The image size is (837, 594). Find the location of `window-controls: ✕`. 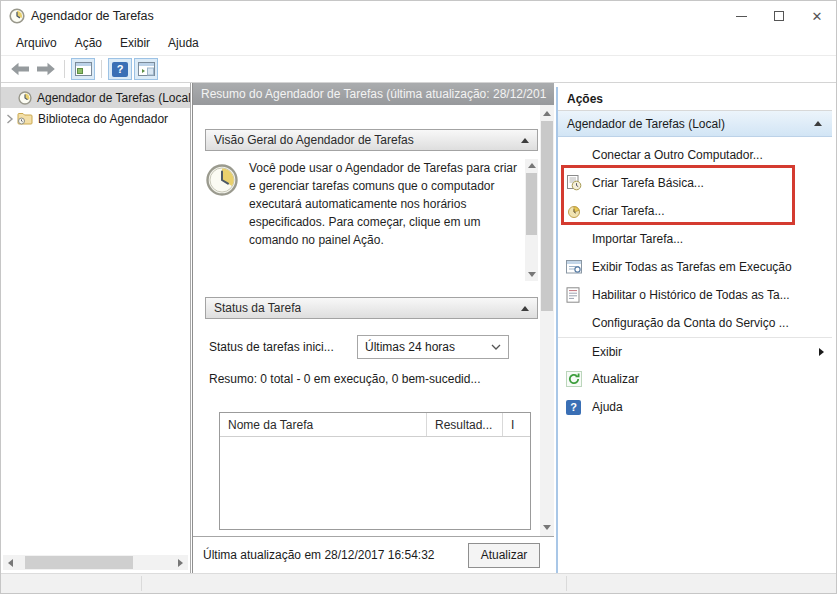

window-controls: ✕ is located at coordinates (779, 16).